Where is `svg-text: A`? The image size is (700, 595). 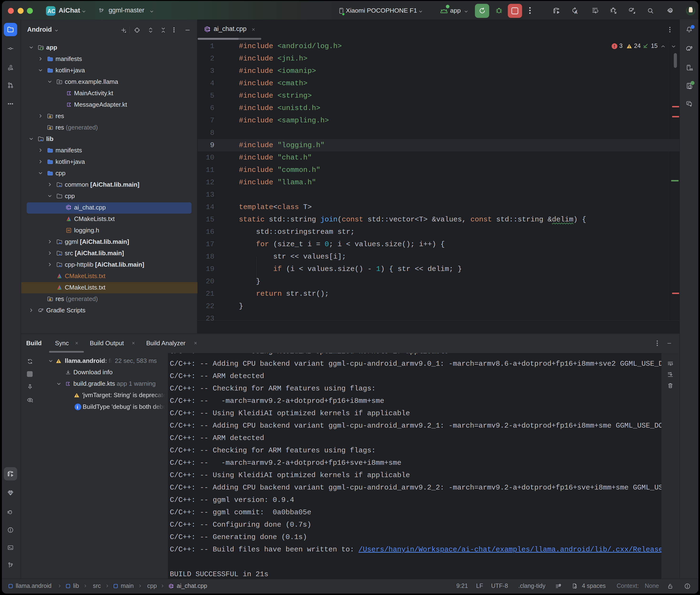
svg-text: A is located at coordinates (576, 12).